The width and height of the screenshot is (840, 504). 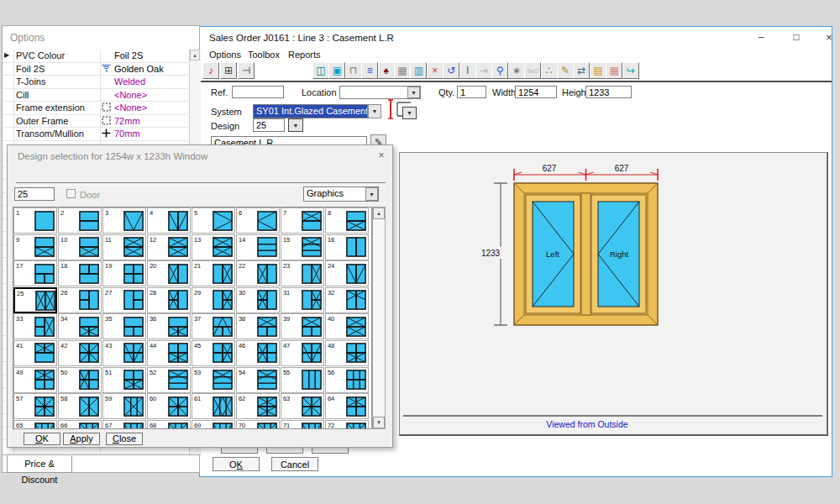 What do you see at coordinates (451, 71) in the screenshot?
I see `undo-icon: ↺` at bounding box center [451, 71].